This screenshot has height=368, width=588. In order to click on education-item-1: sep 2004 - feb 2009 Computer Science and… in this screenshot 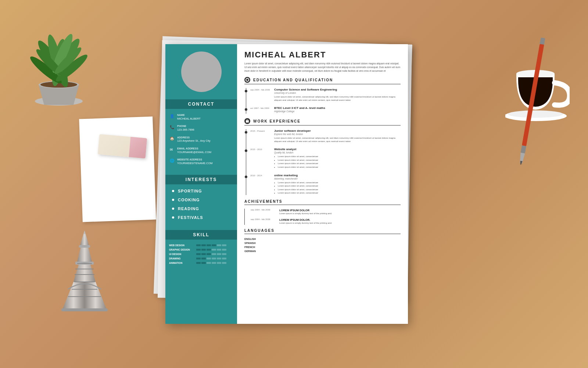, I will do `click(326, 95)`.